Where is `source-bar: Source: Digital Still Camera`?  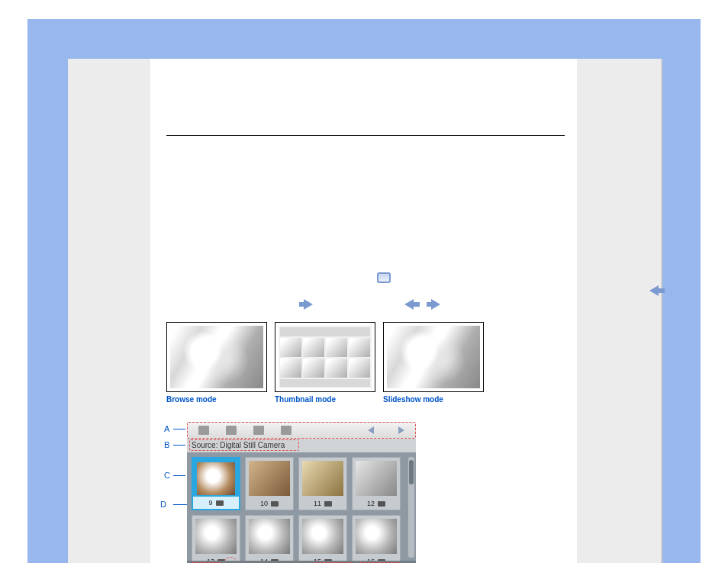
source-bar: Source: Digital Still Camera is located at coordinates (301, 446).